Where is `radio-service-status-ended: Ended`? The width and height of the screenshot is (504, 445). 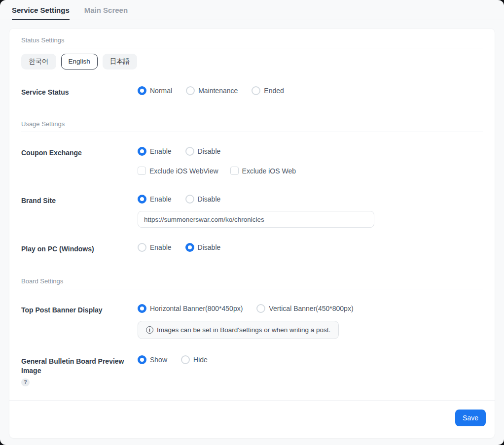 radio-service-status-ended: Ended is located at coordinates (267, 91).